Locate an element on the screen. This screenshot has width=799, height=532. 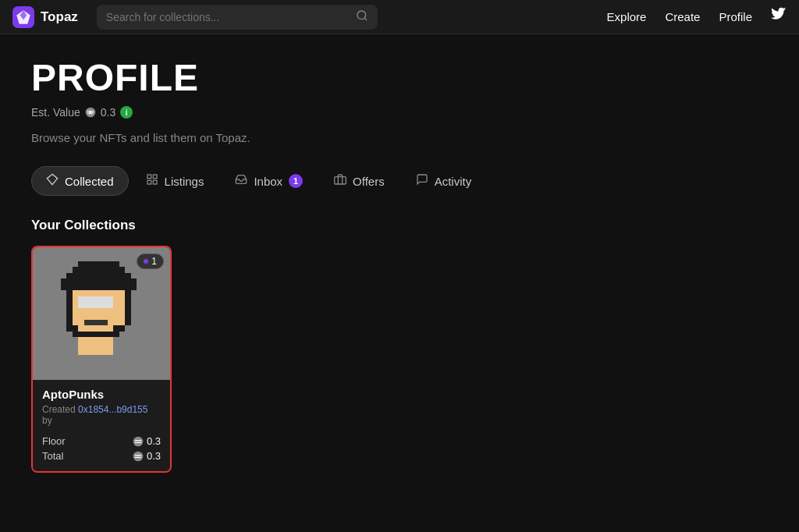
inbox-badge: 1 is located at coordinates (296, 181).